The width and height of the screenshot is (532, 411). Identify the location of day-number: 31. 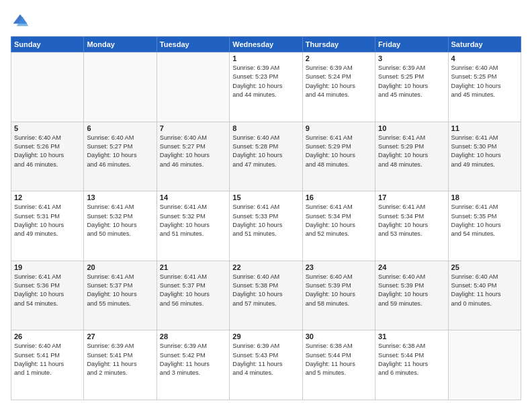
(411, 336).